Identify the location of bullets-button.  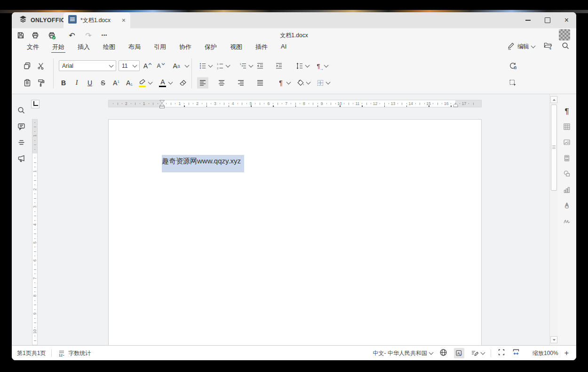
(203, 66).